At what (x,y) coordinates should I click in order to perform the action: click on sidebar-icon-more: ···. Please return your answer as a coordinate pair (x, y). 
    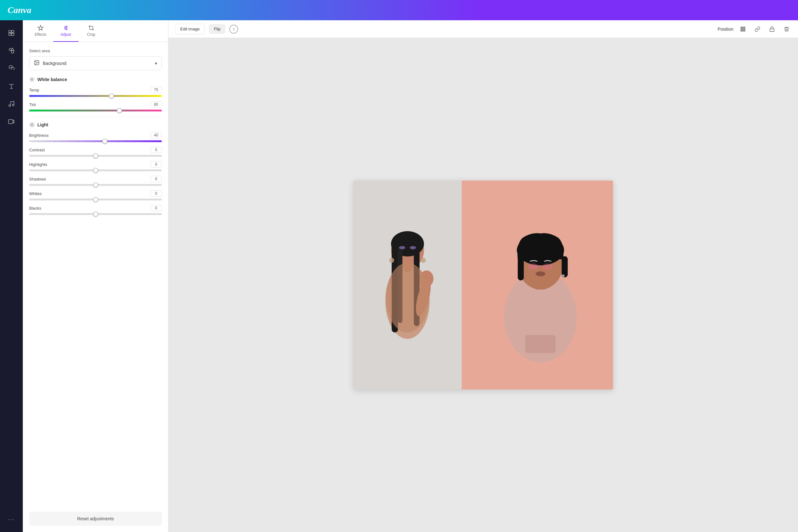
    Looking at the image, I should click on (12, 519).